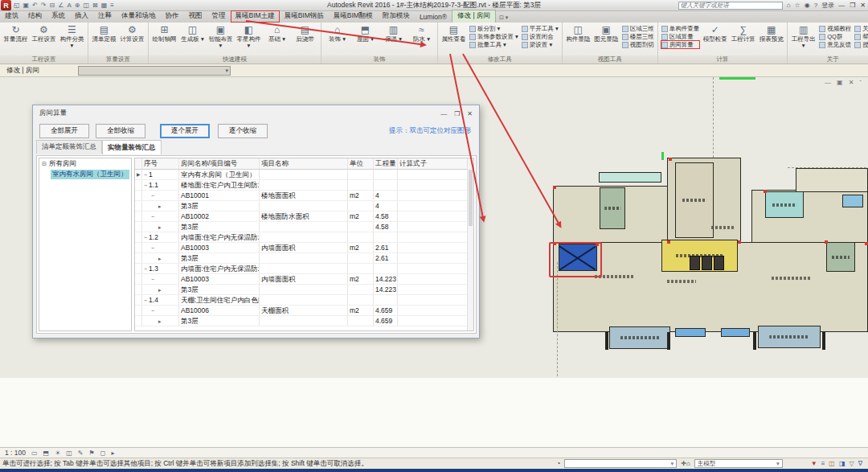 The image size is (868, 472). What do you see at coordinates (164, 37) in the screenshot?
I see `ribbon-big-button: ⊞绘制轴网` at bounding box center [164, 37].